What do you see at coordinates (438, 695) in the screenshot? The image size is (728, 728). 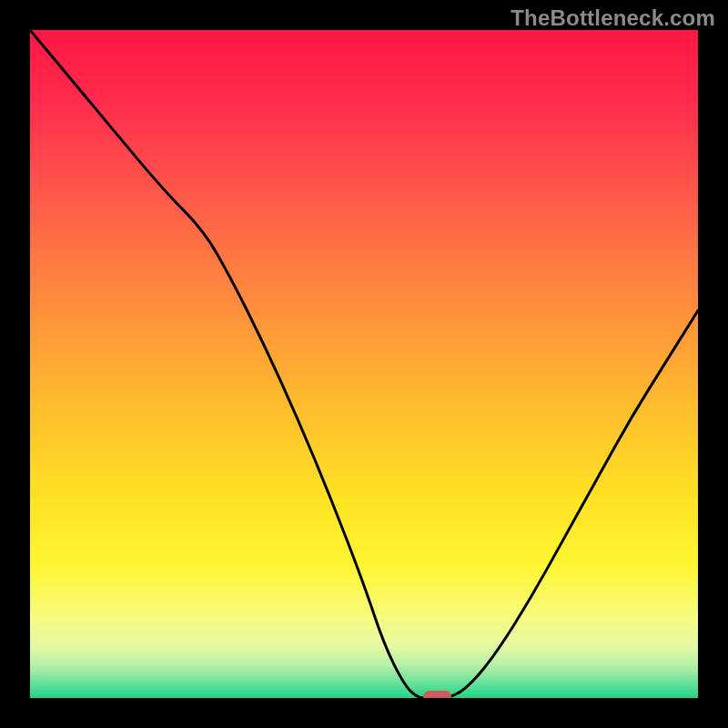 I see `optimum-marker` at bounding box center [438, 695].